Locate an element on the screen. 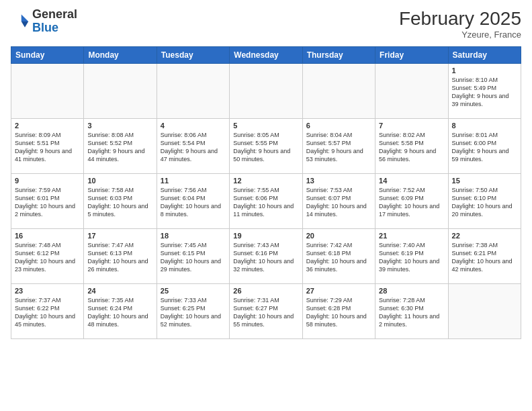 This screenshot has width=532, height=411. day-number: 25 is located at coordinates (193, 291).